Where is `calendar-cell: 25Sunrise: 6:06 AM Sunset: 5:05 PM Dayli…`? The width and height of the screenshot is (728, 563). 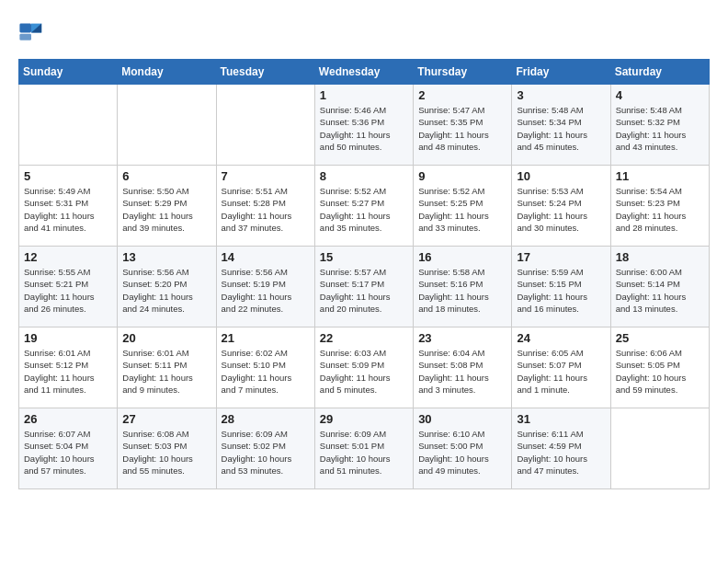
calendar-cell: 25Sunrise: 6:06 AM Sunset: 5:05 PM Dayli… is located at coordinates (660, 368).